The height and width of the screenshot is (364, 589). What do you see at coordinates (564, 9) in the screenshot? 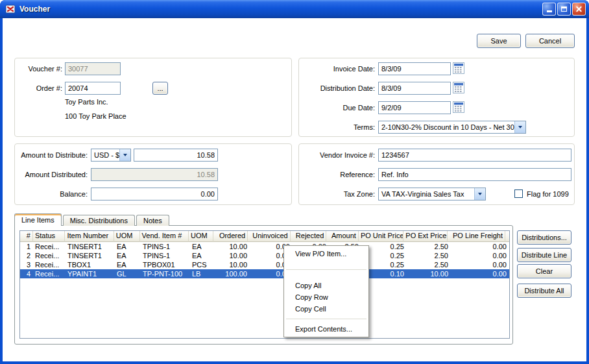
I see `window-controls` at bounding box center [564, 9].